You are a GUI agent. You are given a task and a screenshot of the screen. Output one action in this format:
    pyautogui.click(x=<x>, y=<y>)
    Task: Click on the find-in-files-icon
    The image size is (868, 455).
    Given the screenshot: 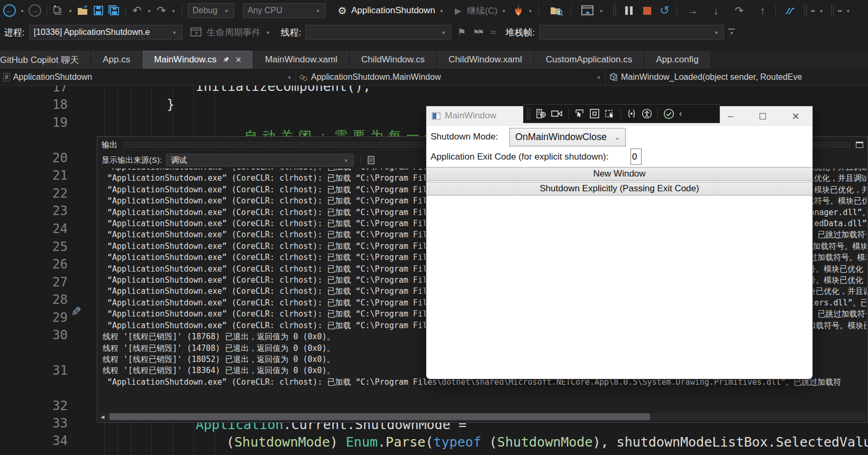 What is the action you would take?
    pyautogui.click(x=556, y=11)
    